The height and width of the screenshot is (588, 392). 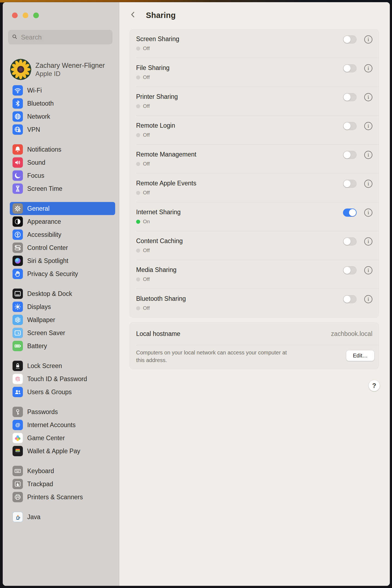 What do you see at coordinates (63, 438) in the screenshot?
I see `sidebar-item-game-center: Game Center` at bounding box center [63, 438].